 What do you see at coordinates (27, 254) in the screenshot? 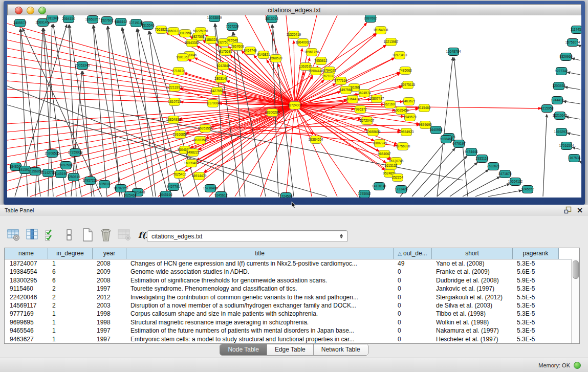
I see `column-header-name: name` at bounding box center [27, 254].